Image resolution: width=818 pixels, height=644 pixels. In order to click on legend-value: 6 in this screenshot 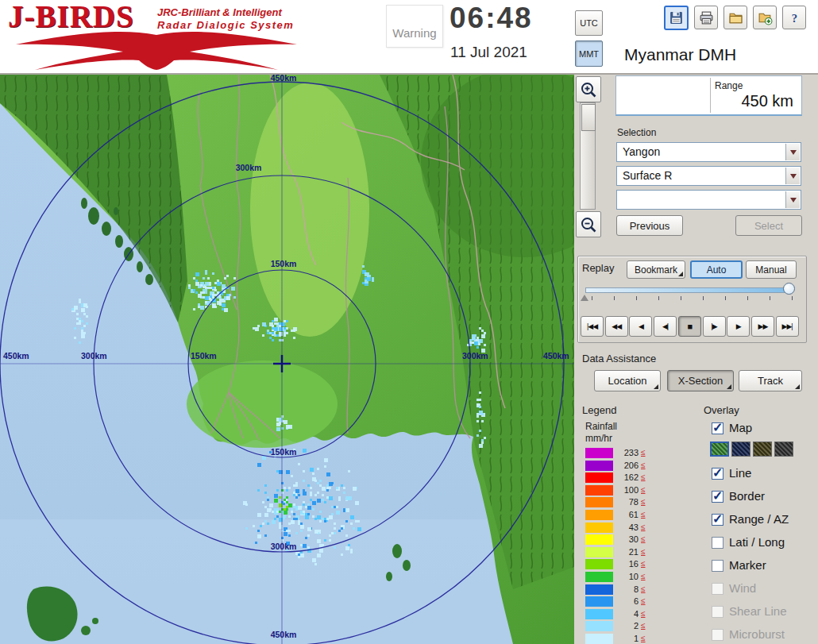, I will do `click(627, 601)`.